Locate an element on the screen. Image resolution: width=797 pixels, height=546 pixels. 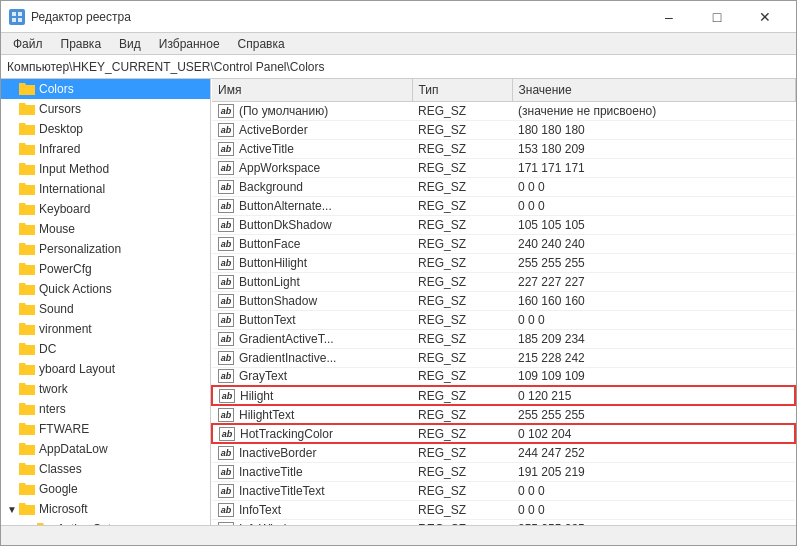
tree-item-appdatalow: AppDataLow is located at coordinates (106, 449).